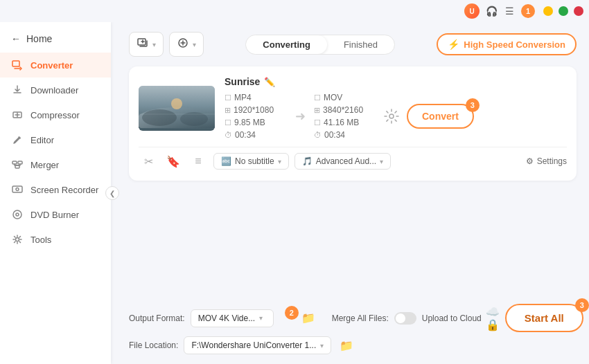 The width and height of the screenshot is (589, 364). Describe the element at coordinates (308, 161) in the screenshot. I see `audio-icon: 🎵` at that location.